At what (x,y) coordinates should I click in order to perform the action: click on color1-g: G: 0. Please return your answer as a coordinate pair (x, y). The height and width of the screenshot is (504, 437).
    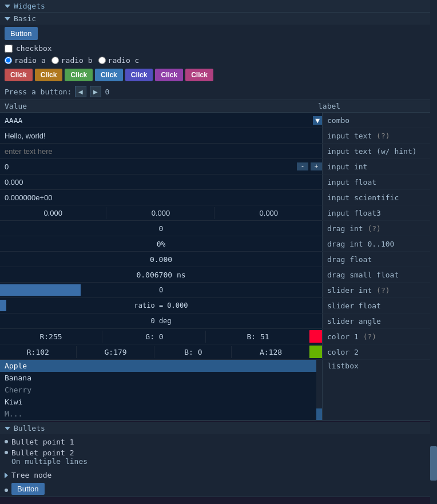
    Looking at the image, I should click on (154, 336).